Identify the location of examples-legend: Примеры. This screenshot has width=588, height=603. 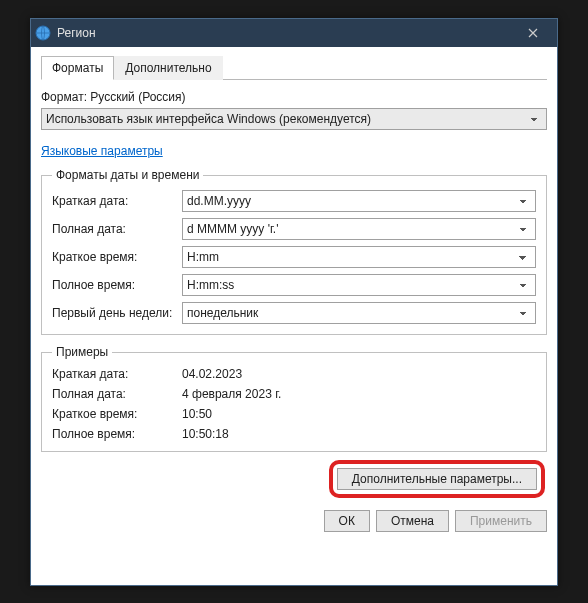
(82, 352).